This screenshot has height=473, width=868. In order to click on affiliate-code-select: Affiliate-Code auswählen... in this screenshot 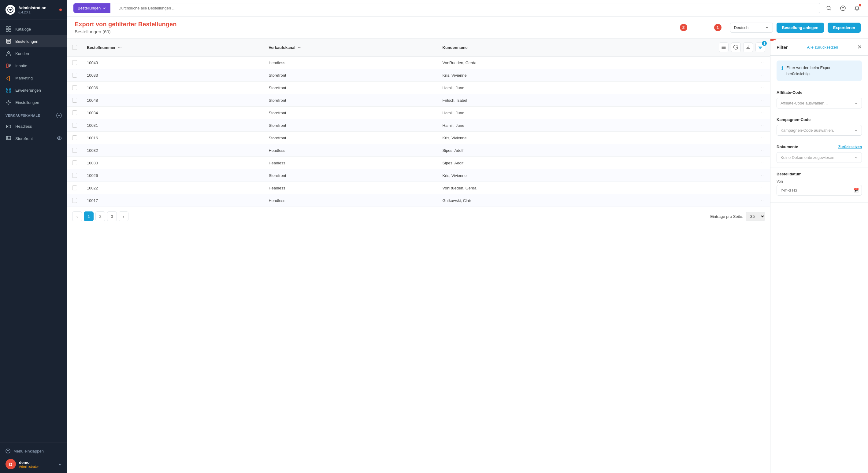, I will do `click(819, 103)`.